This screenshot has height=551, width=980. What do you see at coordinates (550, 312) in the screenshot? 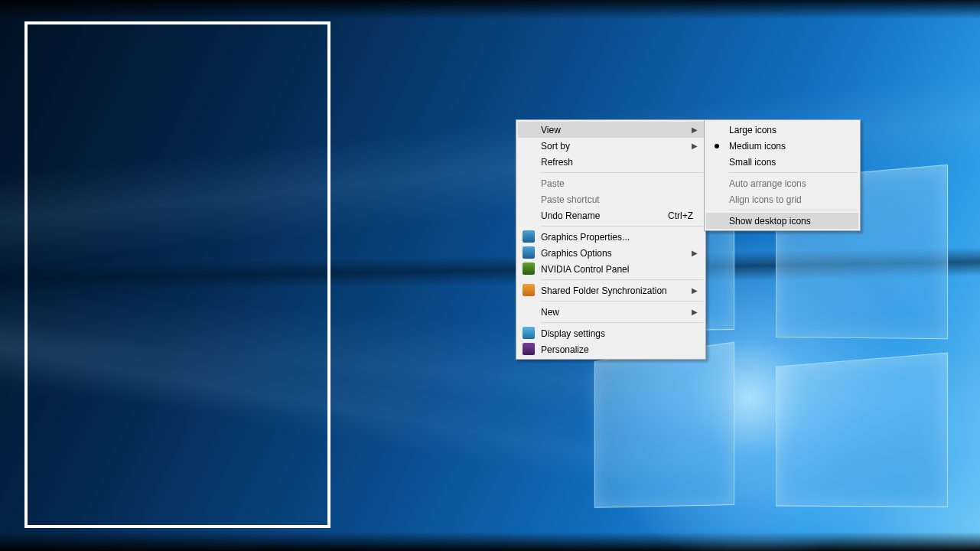
I see `menu-item-label: New` at bounding box center [550, 312].